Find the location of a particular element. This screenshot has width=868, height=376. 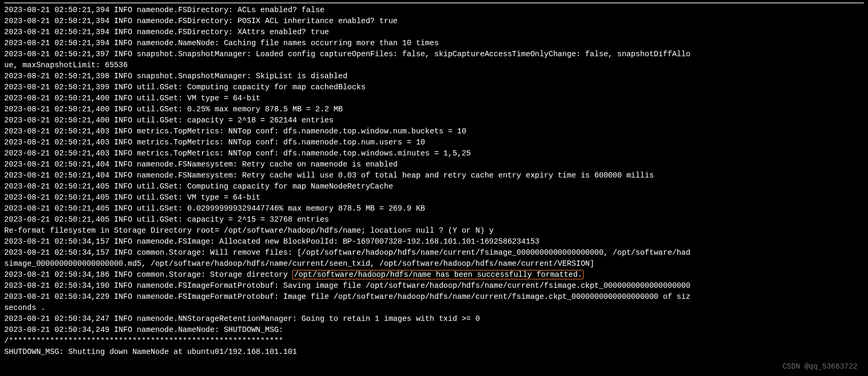

log-line: SHUTDOWN_MSG: Shutting down NameNode at … is located at coordinates (434, 352).